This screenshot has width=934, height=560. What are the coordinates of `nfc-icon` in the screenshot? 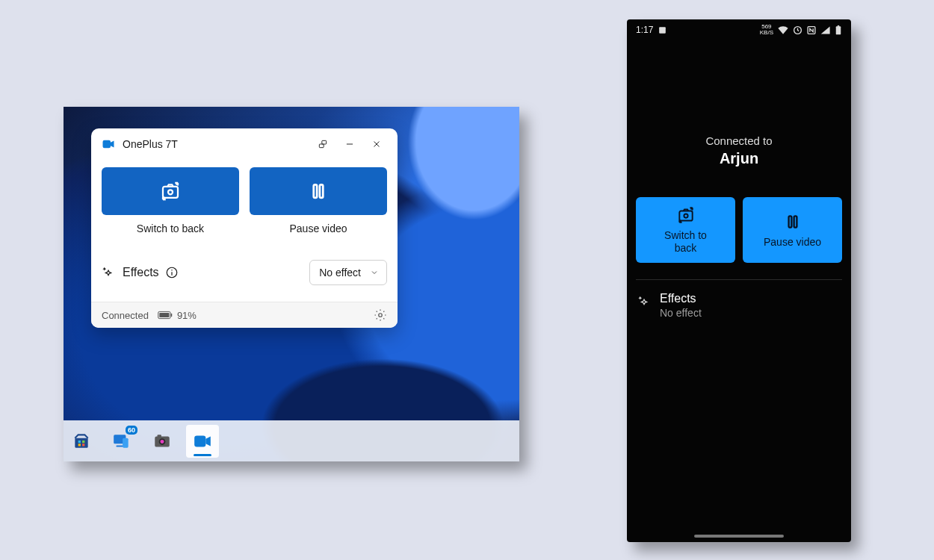 It's located at (811, 30).